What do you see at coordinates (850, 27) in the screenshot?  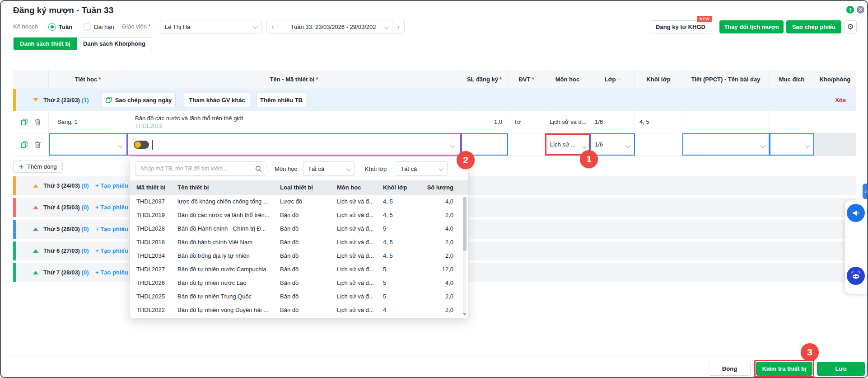 I see `gear-icon: ⚙` at bounding box center [850, 27].